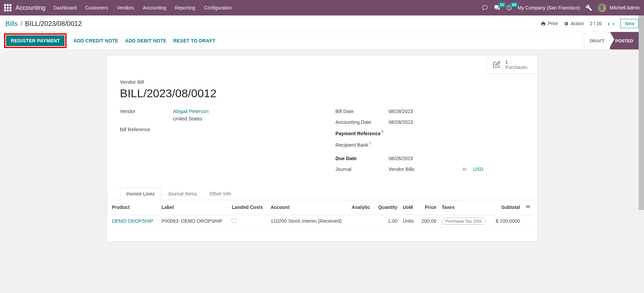 This screenshot has width=644, height=293. I want to click on nav-reporting: Reporting, so click(185, 8).